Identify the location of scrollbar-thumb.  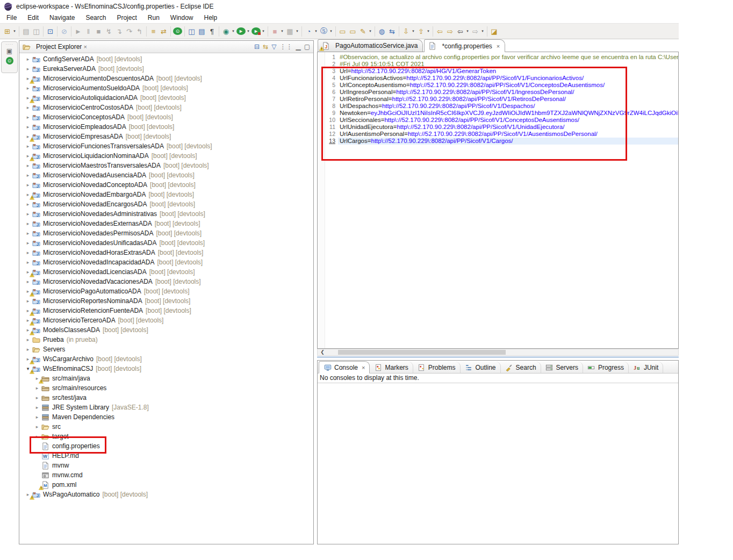
(422, 353).